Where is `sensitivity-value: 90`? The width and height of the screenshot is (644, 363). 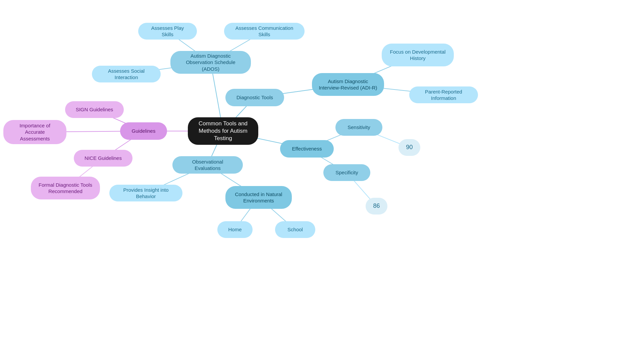
sensitivity-value: 90 is located at coordinates (409, 147).